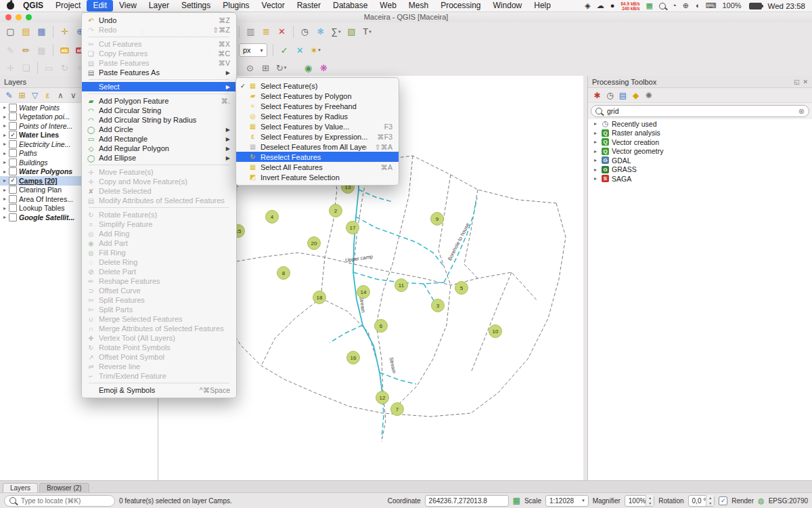 The image size is (812, 508). What do you see at coordinates (700, 152) in the screenshot?
I see `processing-group-row: ▸QVector geometry` at bounding box center [700, 152].